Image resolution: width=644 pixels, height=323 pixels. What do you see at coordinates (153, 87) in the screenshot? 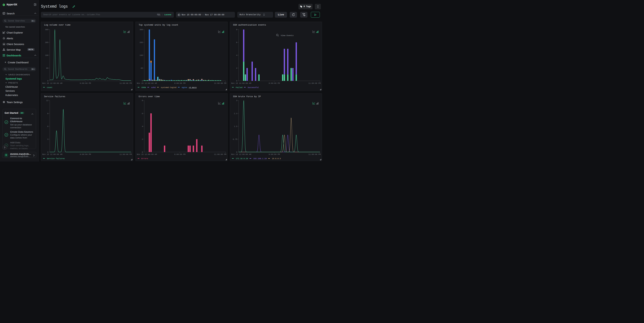
I see `svg-text: sshd` at bounding box center [153, 87].